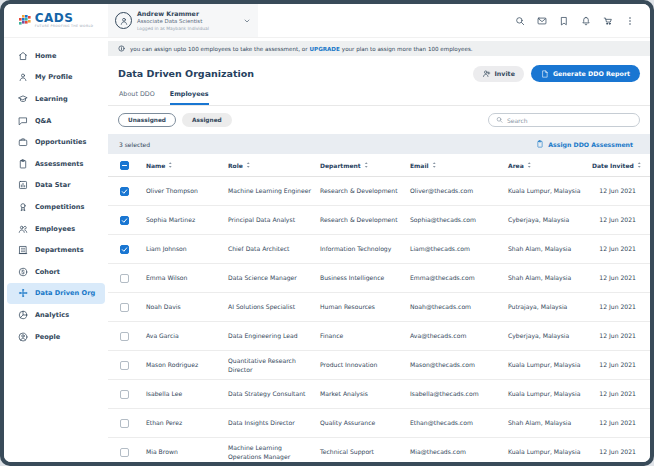 Image resolution: width=654 pixels, height=466 pixels. I want to click on cell-email: Sophia@thecads.com, so click(458, 220).